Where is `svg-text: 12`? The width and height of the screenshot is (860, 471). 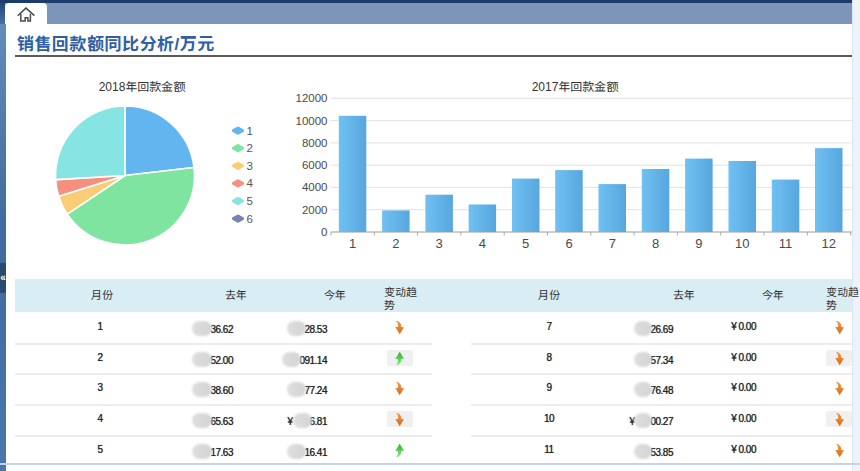
svg-text: 12 is located at coordinates (829, 244).